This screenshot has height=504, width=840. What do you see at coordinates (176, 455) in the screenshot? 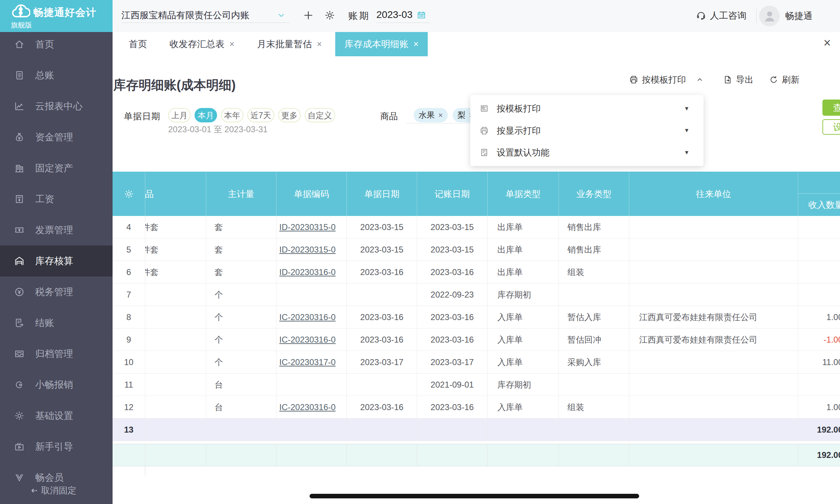
I see `total-cell` at bounding box center [176, 455].